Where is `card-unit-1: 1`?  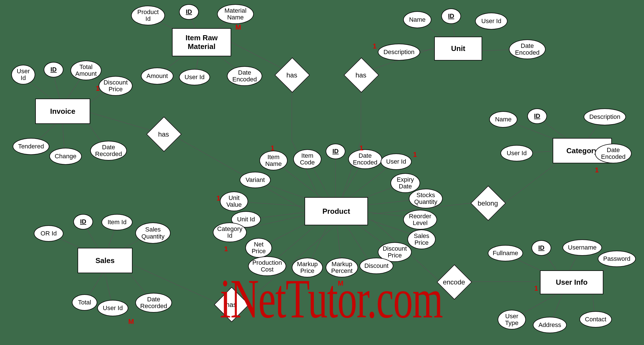
card-unit-1: 1 is located at coordinates (374, 46).